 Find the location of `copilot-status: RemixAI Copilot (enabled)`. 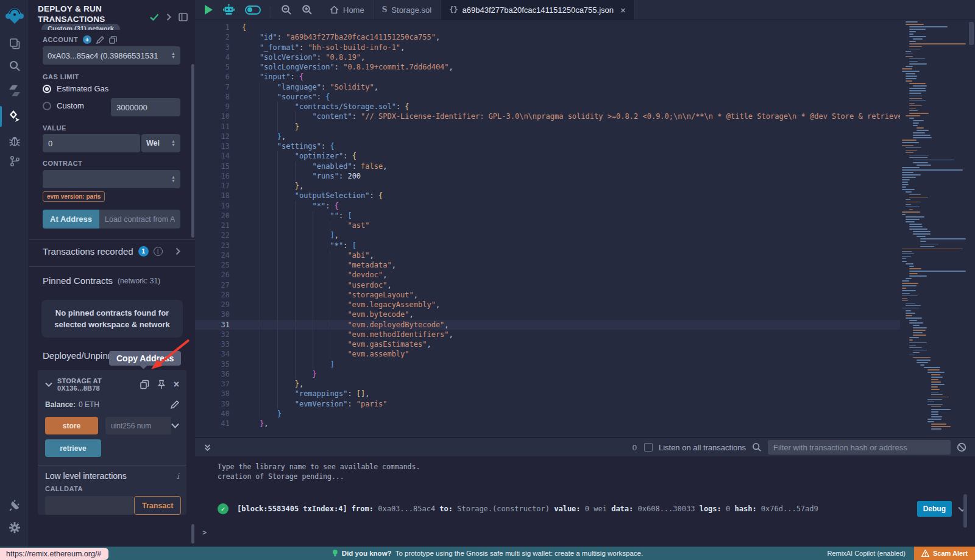

copilot-status: RemixAI Copilot (enabled) is located at coordinates (867, 553).